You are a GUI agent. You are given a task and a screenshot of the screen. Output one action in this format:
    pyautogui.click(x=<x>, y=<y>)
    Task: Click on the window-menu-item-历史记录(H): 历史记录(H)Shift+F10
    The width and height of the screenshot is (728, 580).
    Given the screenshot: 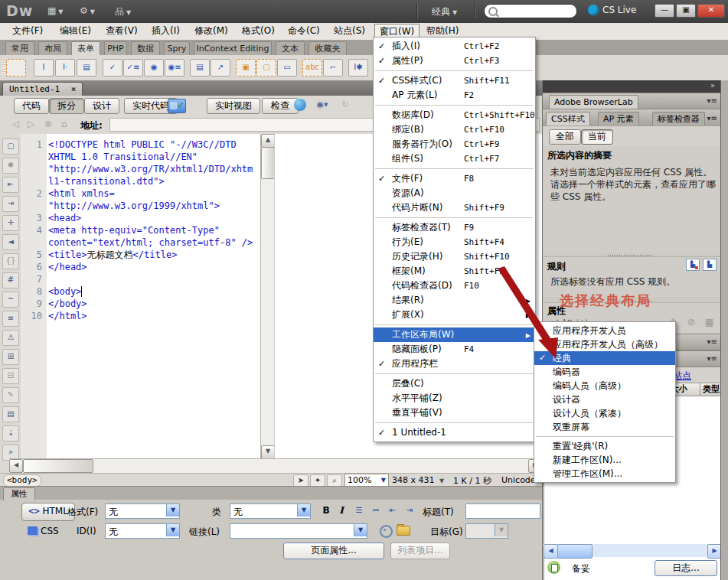 What is the action you would take?
    pyautogui.click(x=455, y=257)
    